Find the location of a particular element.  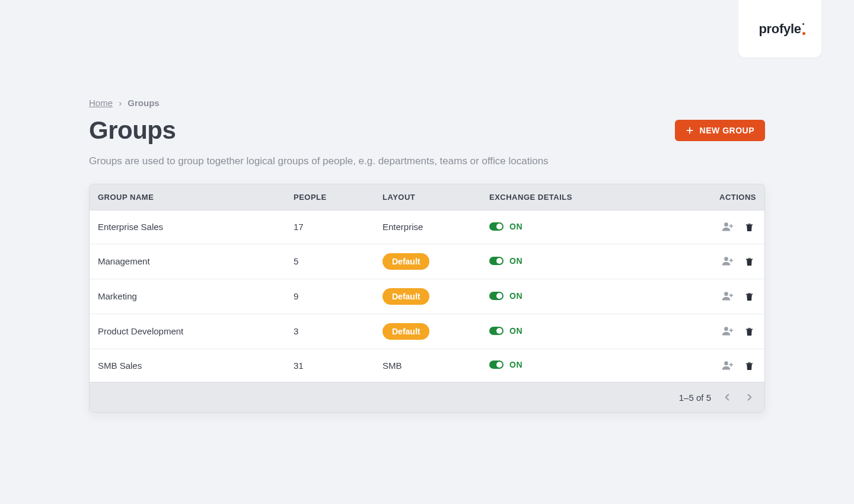

cell-group-name: Marketing is located at coordinates (187, 296).